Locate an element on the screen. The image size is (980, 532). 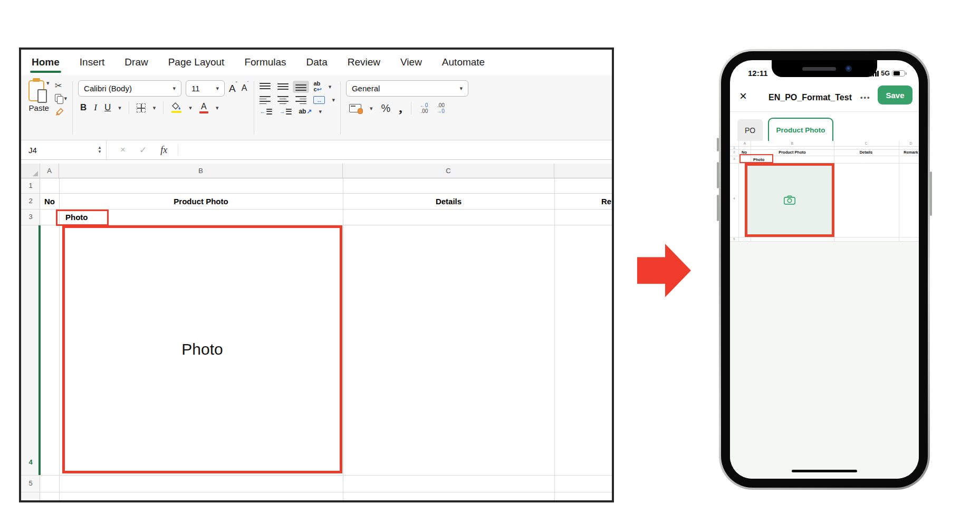
mini-photo-cell-highlight-box is located at coordinates (790, 200).